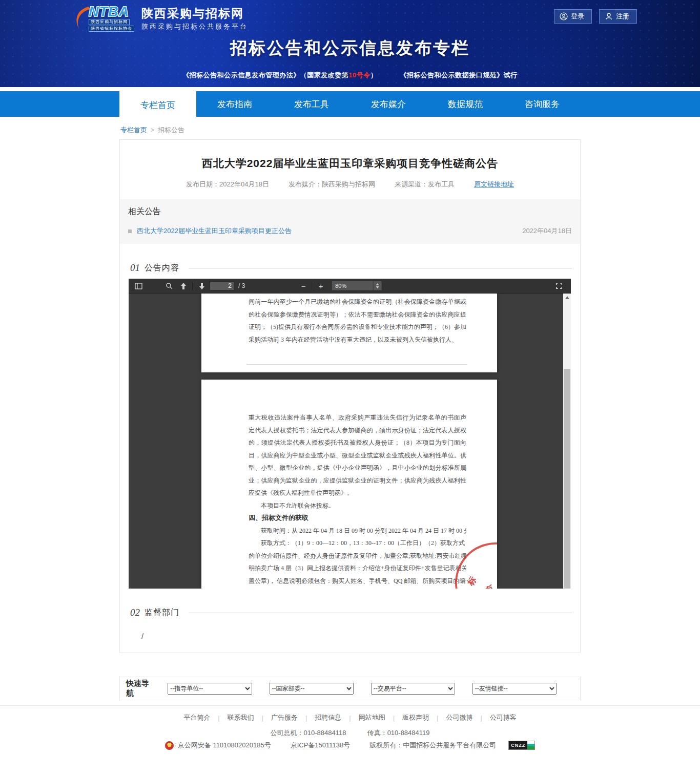  I want to click on banner-title: 招标公告和公示信息发布专栏, so click(350, 48).